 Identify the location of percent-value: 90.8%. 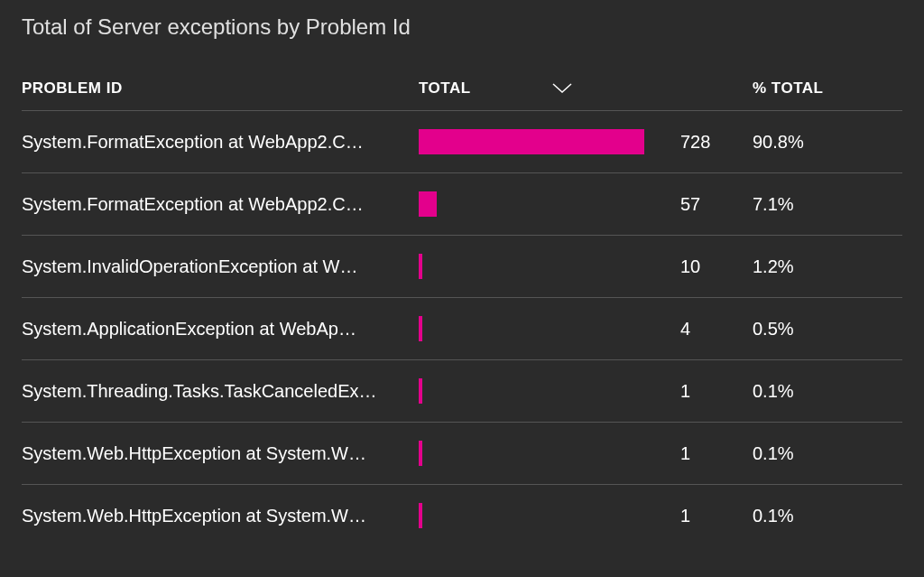
(778, 143).